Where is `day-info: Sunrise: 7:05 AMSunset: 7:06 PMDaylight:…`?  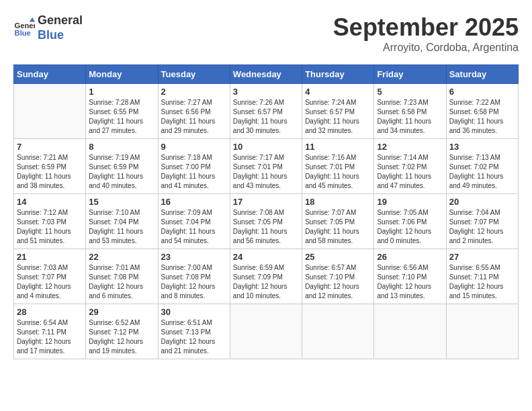
day-info: Sunrise: 7:05 AMSunset: 7:06 PMDaylight:… is located at coordinates (410, 227).